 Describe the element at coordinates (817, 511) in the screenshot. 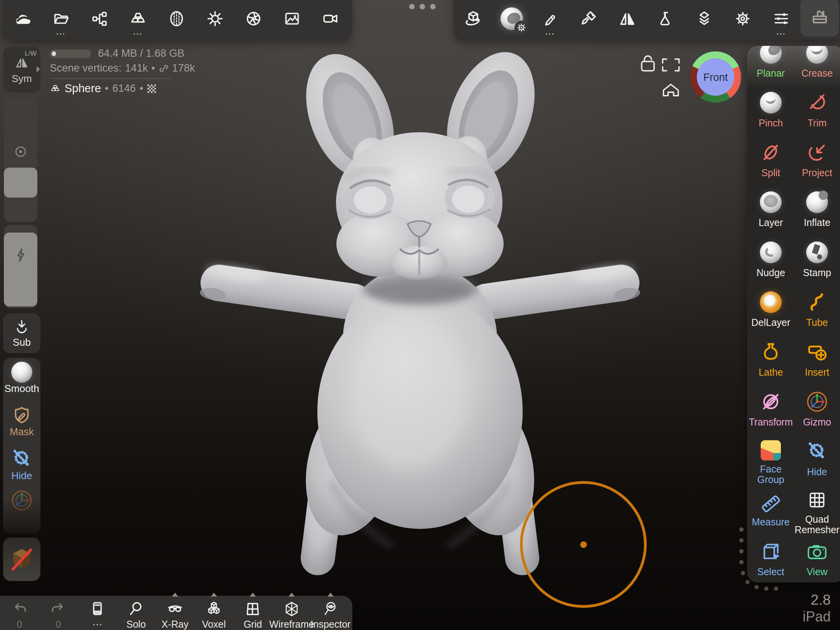

I see `tool-quad-remesher: Quad Remesher` at that location.